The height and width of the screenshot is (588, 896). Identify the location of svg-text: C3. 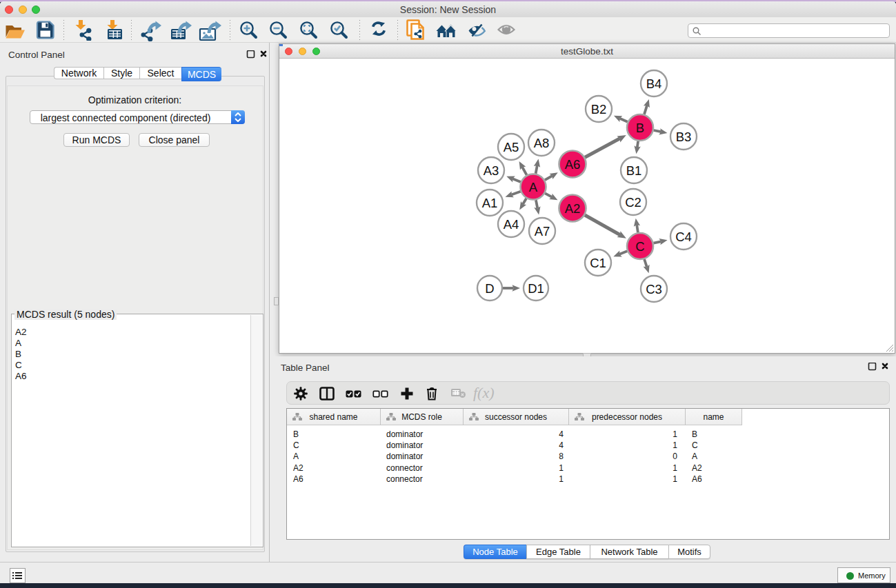
(654, 290).